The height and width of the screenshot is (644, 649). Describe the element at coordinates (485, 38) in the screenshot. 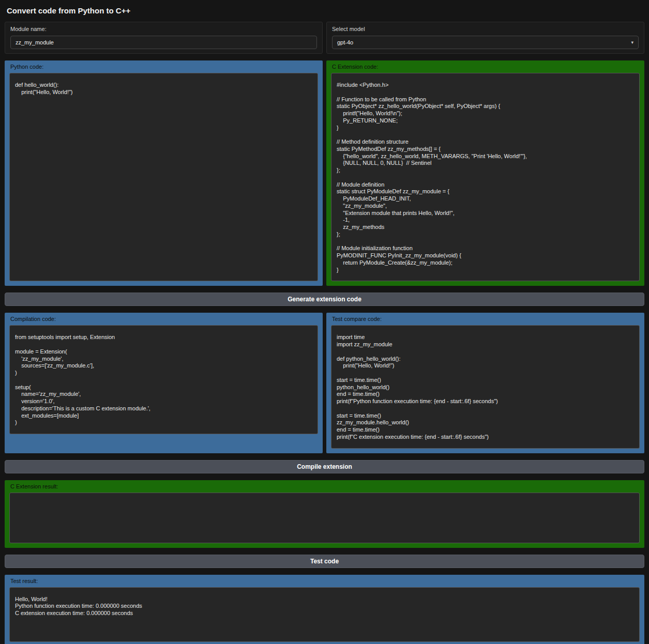

I see `model-select-field: Select model gpt-4o ▾` at that location.